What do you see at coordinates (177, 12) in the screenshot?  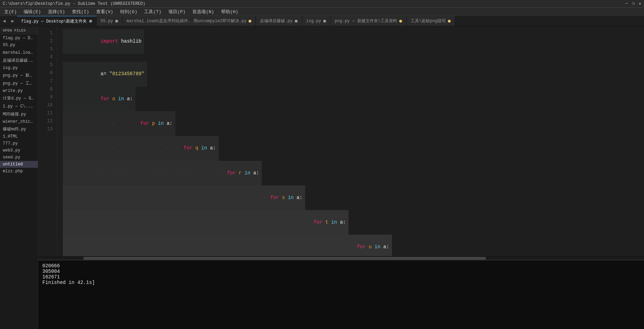 I see `menu-project: 项目(P)` at bounding box center [177, 12].